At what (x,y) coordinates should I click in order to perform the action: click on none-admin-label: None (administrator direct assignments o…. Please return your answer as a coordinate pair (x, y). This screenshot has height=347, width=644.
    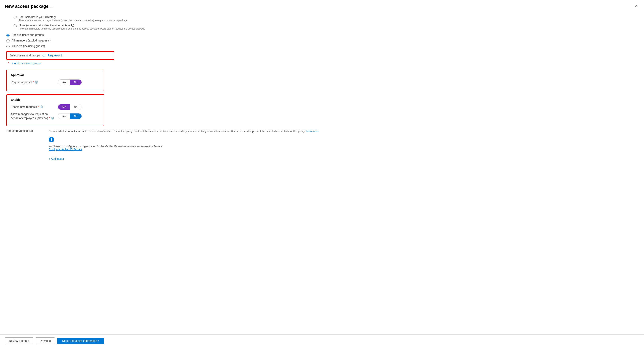
    Looking at the image, I should click on (82, 25).